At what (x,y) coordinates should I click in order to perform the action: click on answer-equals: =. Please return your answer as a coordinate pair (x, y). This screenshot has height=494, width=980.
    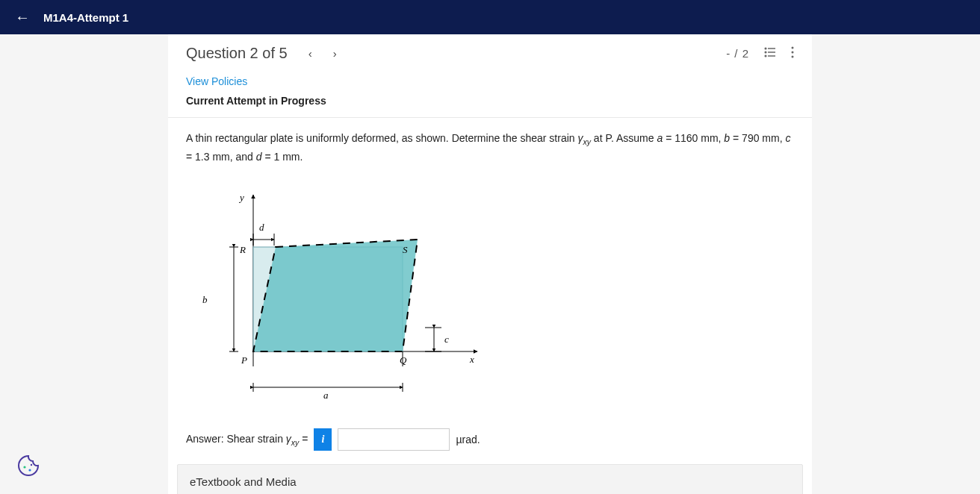
    Looking at the image, I should click on (303, 439).